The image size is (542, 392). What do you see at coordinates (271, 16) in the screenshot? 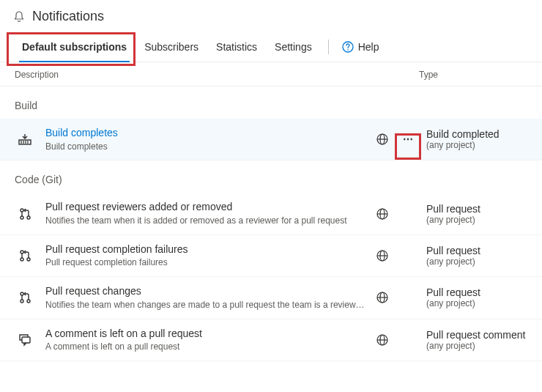
I see `page-header: Notifications` at bounding box center [271, 16].